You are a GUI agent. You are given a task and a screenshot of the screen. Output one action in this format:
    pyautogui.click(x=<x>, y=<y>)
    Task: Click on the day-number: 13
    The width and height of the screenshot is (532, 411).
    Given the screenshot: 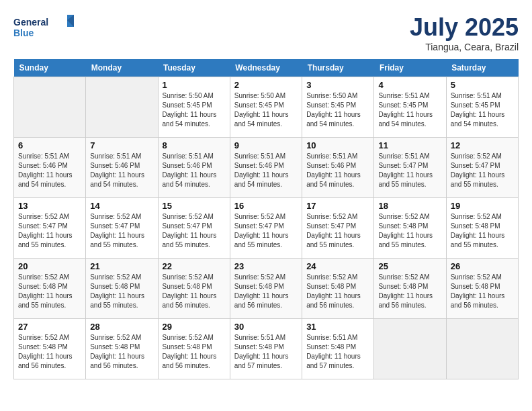 What is the action you would take?
    pyautogui.click(x=50, y=205)
    